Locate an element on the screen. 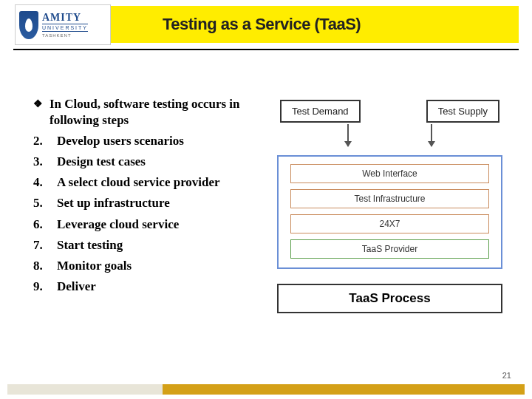 The image size is (532, 399). list-item: ❖ In Cloud, software testing occurs in f… is located at coordinates (140, 112).